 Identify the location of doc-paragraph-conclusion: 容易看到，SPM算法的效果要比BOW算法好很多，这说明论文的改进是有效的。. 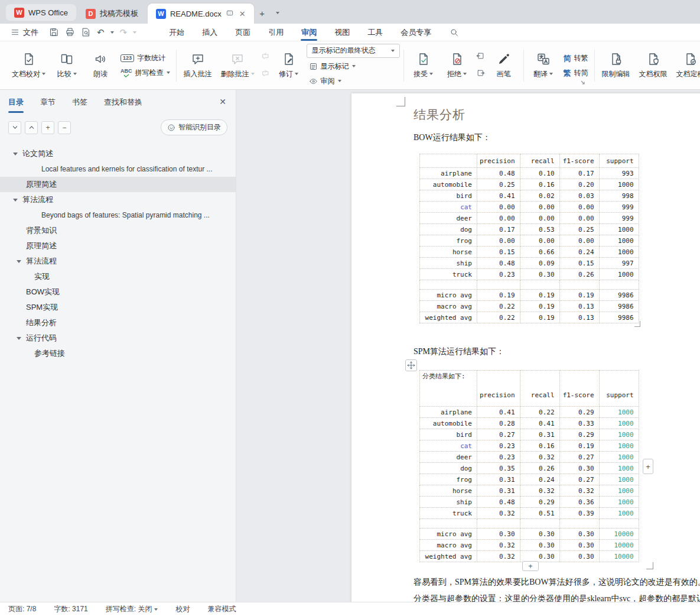
(556, 582).